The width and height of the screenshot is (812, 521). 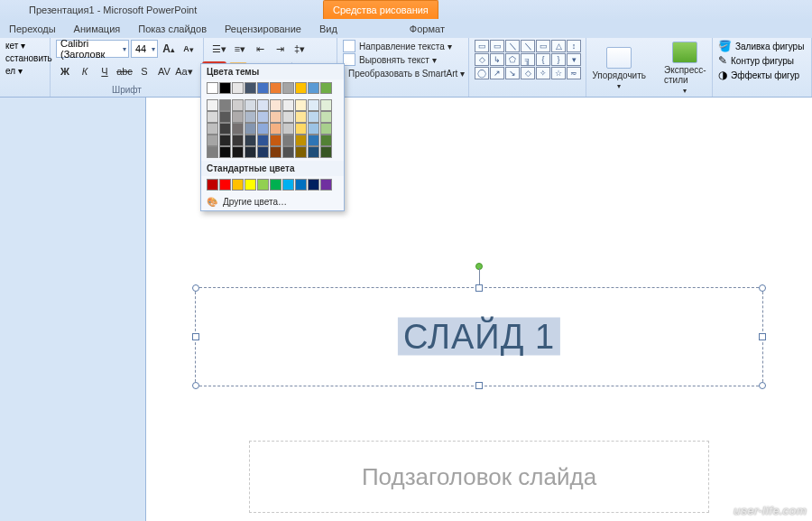 I want to click on theme-colors-row, so click(x=272, y=88).